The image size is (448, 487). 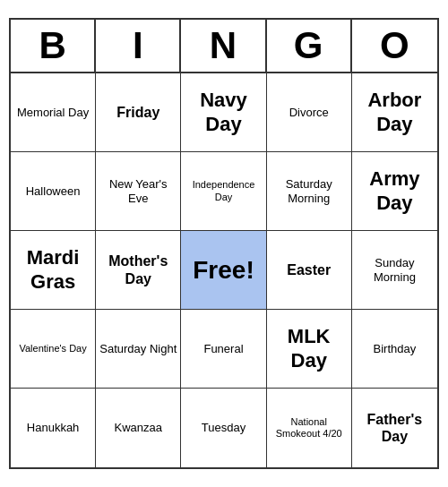 I want to click on bingo-cell: Mardi Gras, so click(x=54, y=270).